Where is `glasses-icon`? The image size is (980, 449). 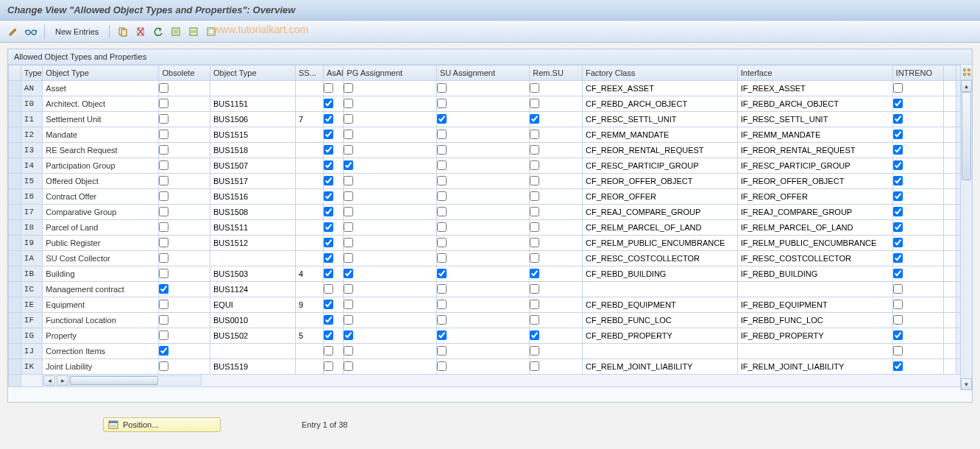 glasses-icon is located at coordinates (31, 32).